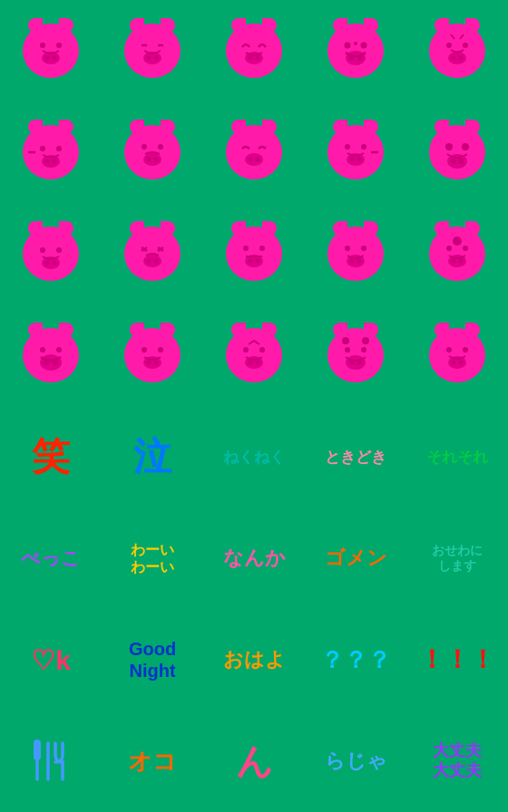  I want to click on sticker-ok: ♡k, so click(51, 660).